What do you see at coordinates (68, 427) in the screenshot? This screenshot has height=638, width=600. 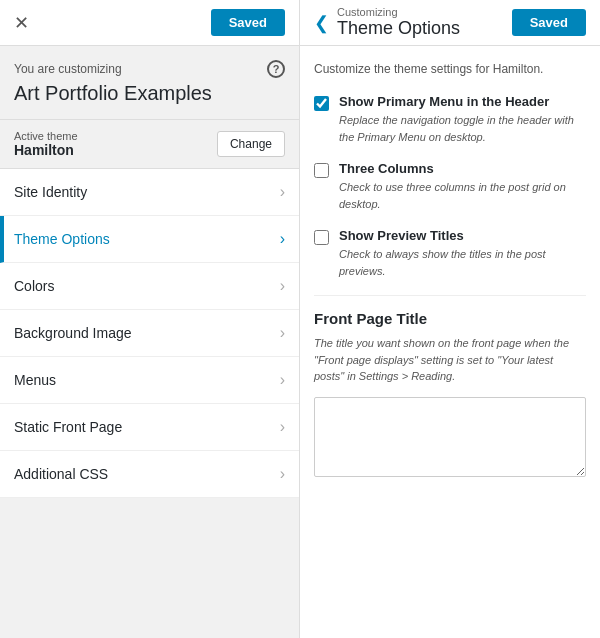 I see `nav-item-label: Static Front Page` at bounding box center [68, 427].